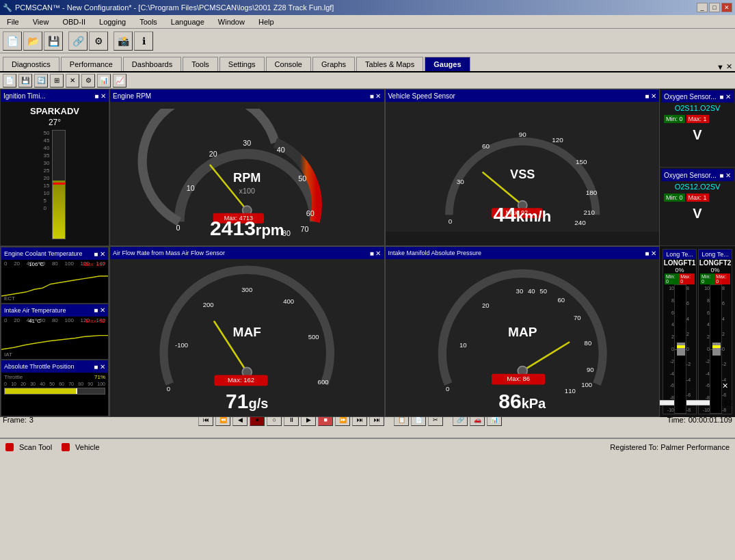  I want to click on menu-window: Window, so click(231, 22).